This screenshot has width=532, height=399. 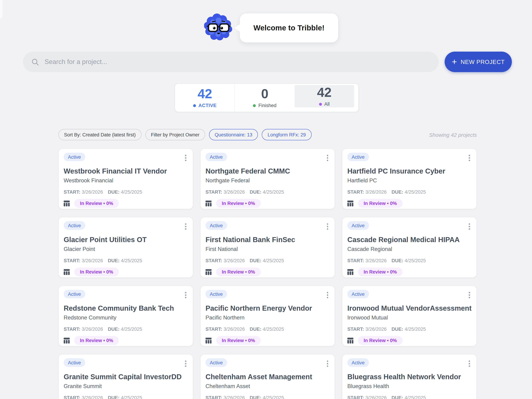 What do you see at coordinates (267, 316) in the screenshot?
I see `project-card: Active Pacific Northern Energy Vendor Pa…` at bounding box center [267, 316].